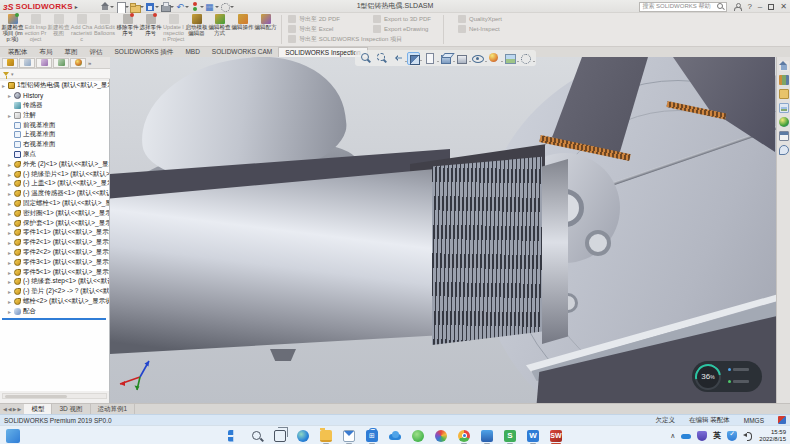 The height and width of the screenshot is (444, 790). What do you see at coordinates (683, 7) in the screenshot?
I see `search-input: 搜索 SOLIDWORKS 帮助` at bounding box center [683, 7].